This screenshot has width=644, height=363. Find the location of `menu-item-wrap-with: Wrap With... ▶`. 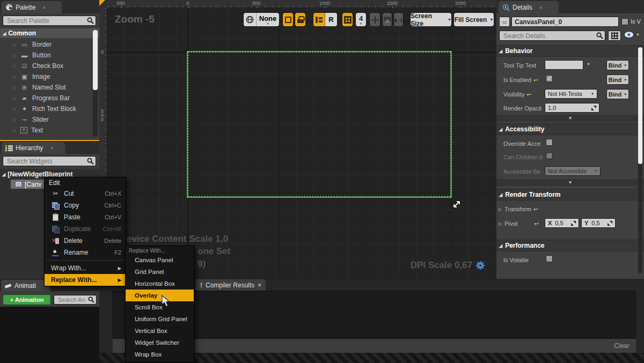

menu-item-wrap-with: Wrap With... ▶ is located at coordinates (85, 268).